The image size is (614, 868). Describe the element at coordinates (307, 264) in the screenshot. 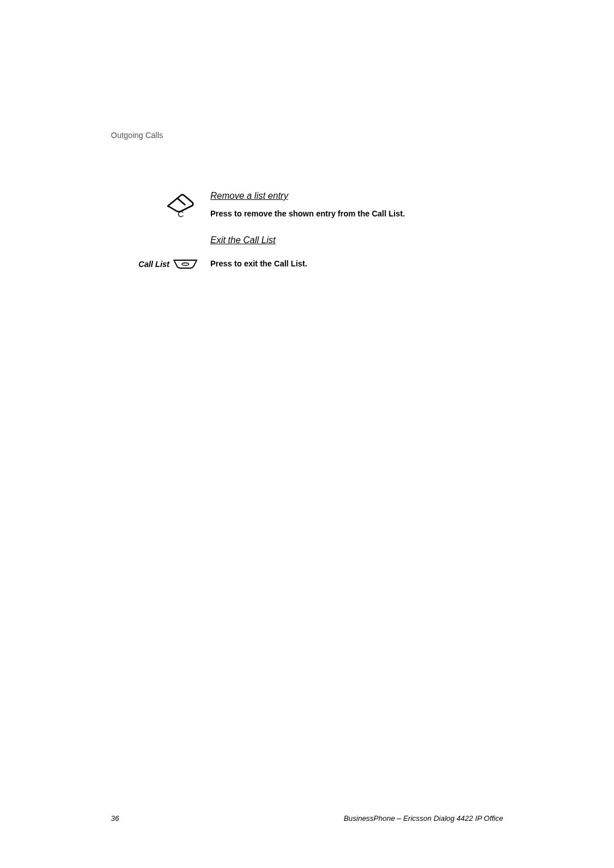

I see `entry-exit-row: Call List Press to exit the Call List.` at that location.